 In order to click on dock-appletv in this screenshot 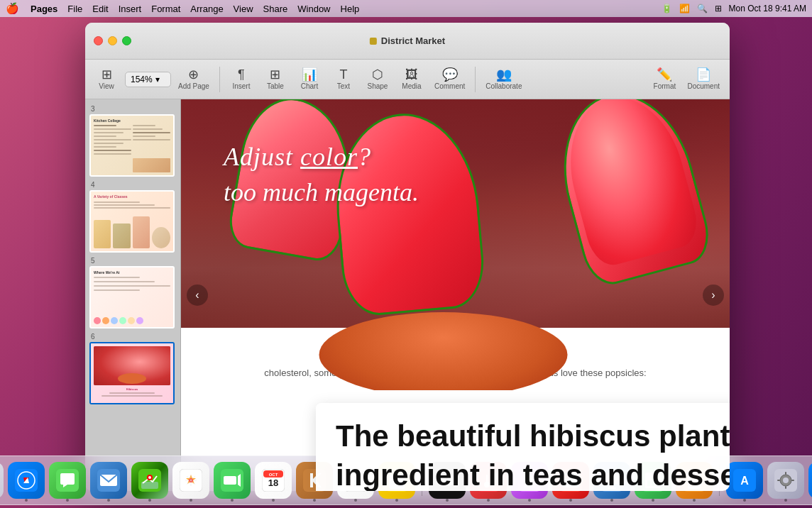, I will do `click(447, 480)`.